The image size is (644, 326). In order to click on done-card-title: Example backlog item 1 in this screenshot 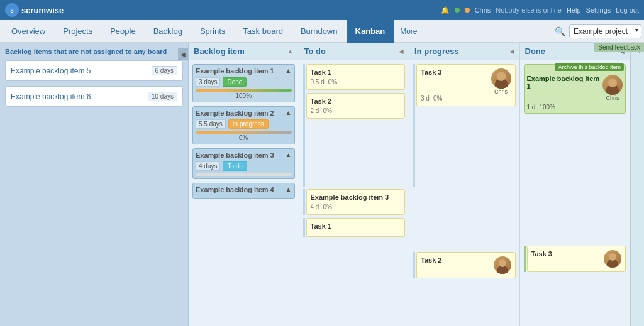, I will do `click(565, 82)`.